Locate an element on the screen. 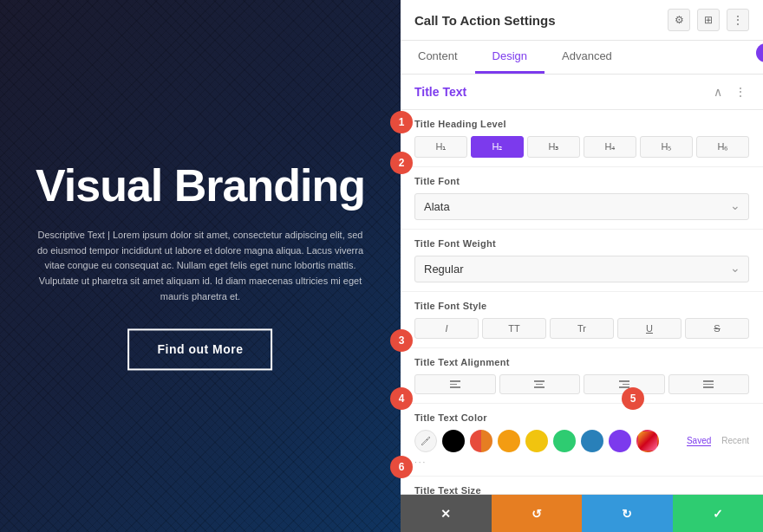 Image resolution: width=763 pixels, height=532 pixels. text-alignment-label: Title Text Alignment is located at coordinates (582, 362).